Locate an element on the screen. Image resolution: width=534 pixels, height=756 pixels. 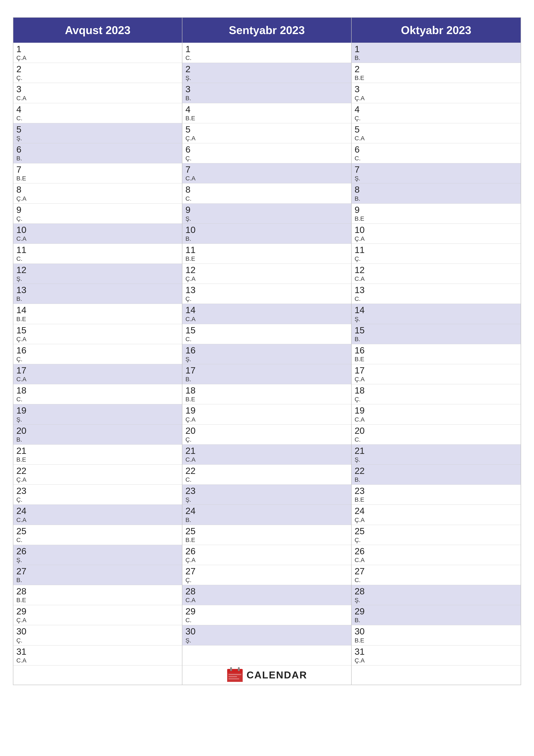
day-number: 2 is located at coordinates (98, 69).